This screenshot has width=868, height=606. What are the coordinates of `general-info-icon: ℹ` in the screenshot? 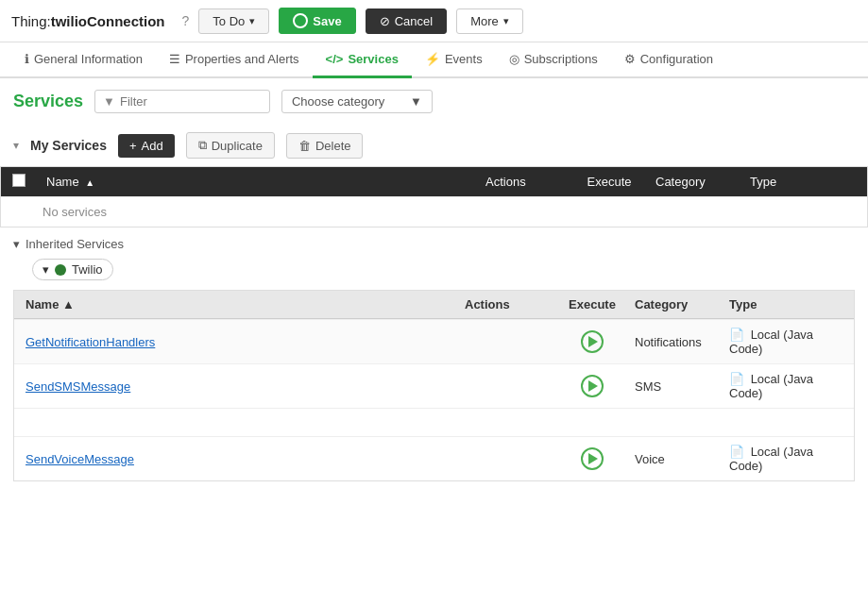 It's located at (26, 59).